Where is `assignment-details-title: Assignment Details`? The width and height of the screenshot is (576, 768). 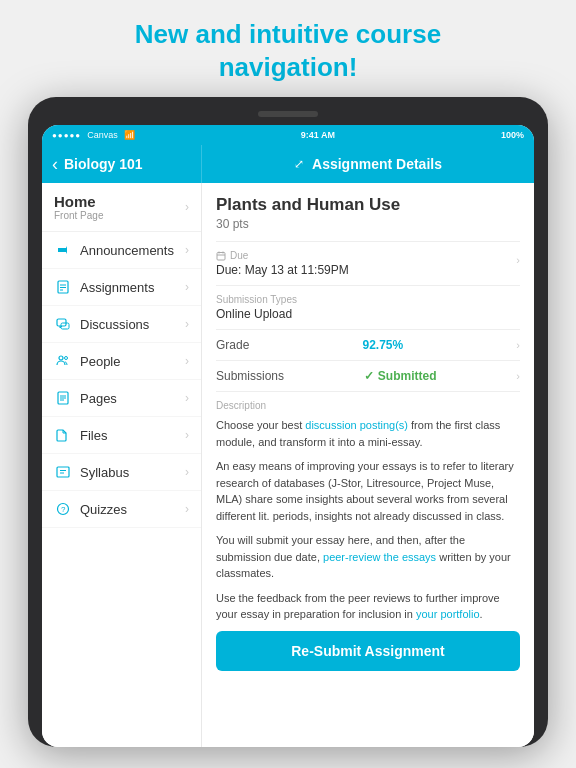
assignment-details-title: Assignment Details is located at coordinates (377, 164).